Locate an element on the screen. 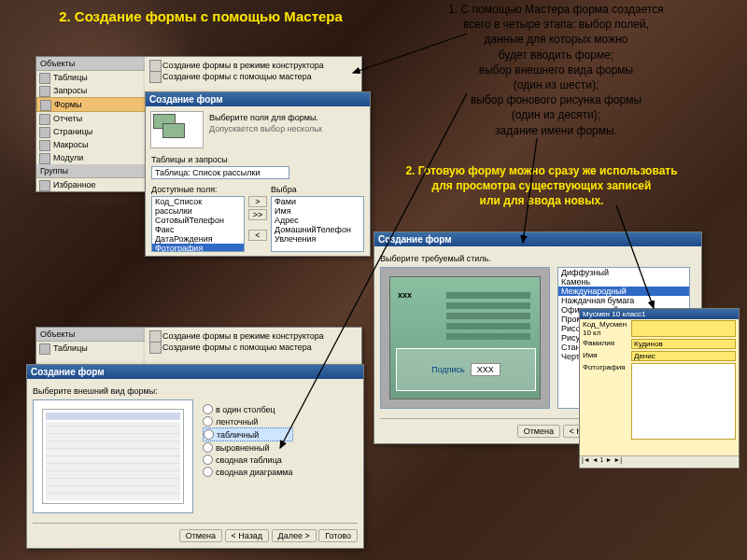 Image resolution: width=747 pixels, height=560 pixels. back-button: < Назад is located at coordinates (247, 536).